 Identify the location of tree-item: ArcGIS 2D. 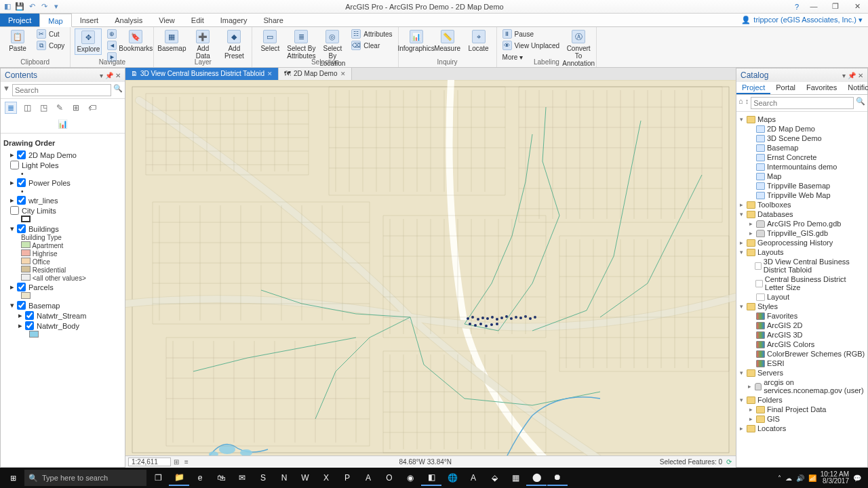
(802, 325).